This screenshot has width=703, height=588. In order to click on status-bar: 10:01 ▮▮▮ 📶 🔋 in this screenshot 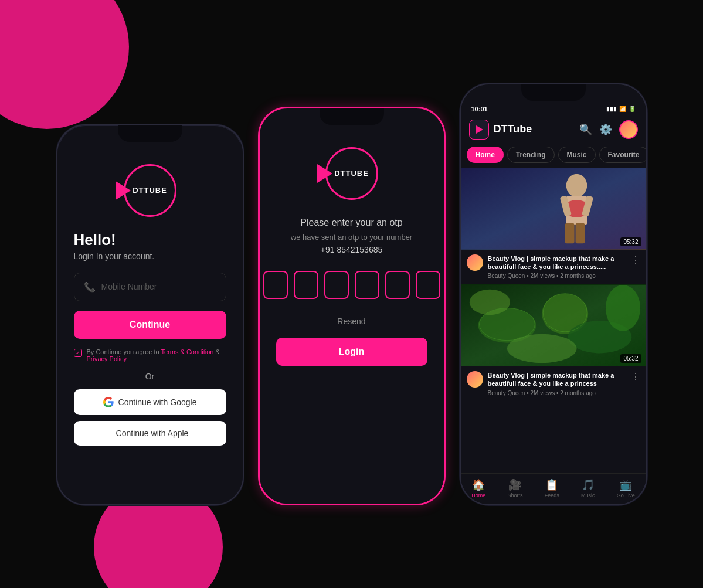, I will do `click(553, 108)`.